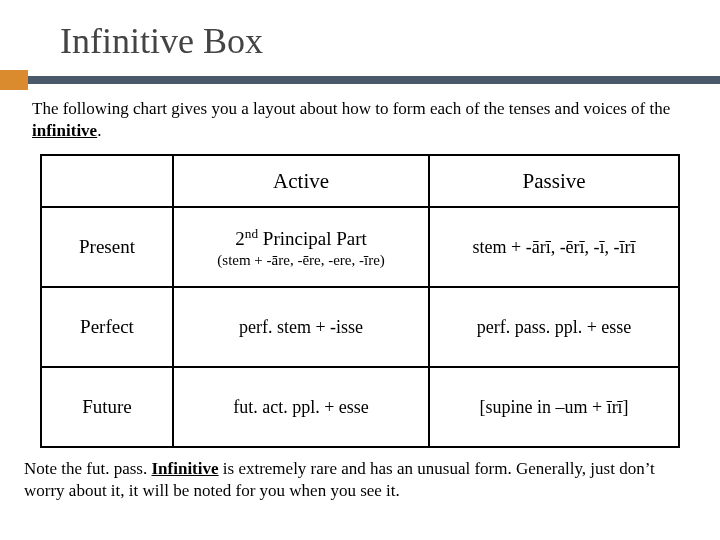 The width and height of the screenshot is (720, 540). What do you see at coordinates (301, 260) in the screenshot?
I see `present-active-sub: (stem + -āre, -ēre, -ere, -īre)` at bounding box center [301, 260].